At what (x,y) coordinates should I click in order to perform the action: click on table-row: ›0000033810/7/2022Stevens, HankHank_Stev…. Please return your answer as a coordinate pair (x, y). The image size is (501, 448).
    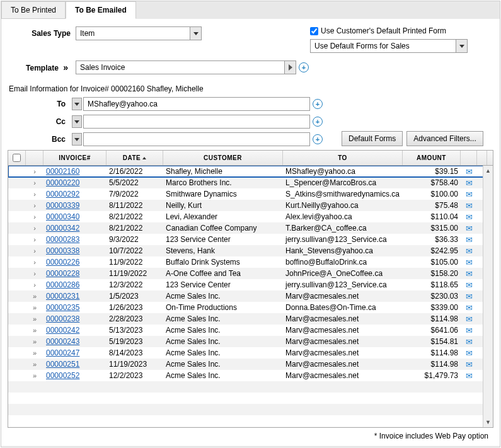
    Looking at the image, I should click on (251, 251).